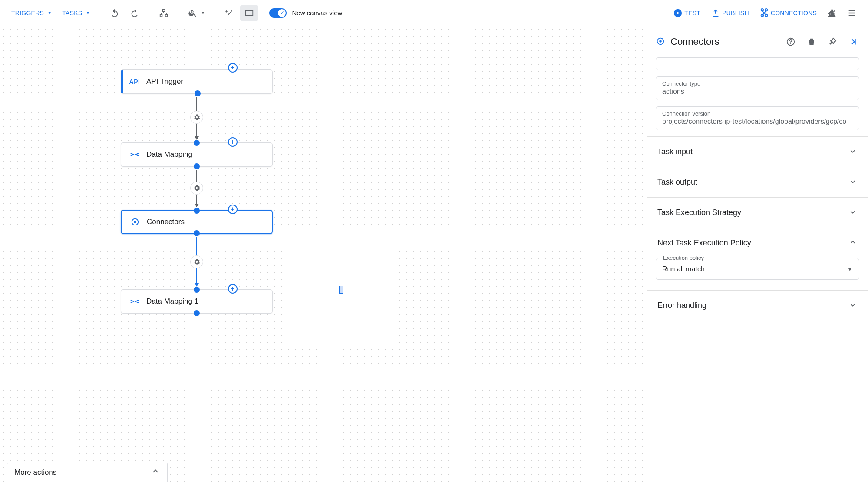 The width and height of the screenshot is (868, 486). I want to click on trash-icon, so click(812, 42).